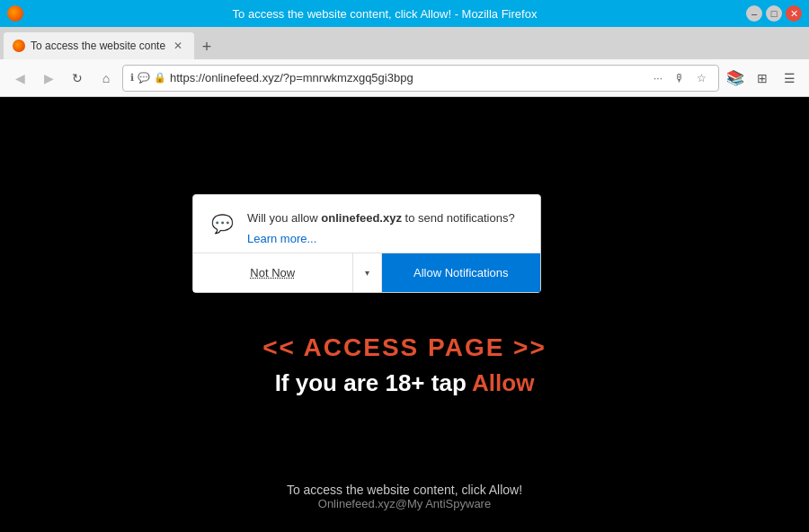 The image size is (809, 532). I want to click on tab-close-button: ✕, so click(178, 46).